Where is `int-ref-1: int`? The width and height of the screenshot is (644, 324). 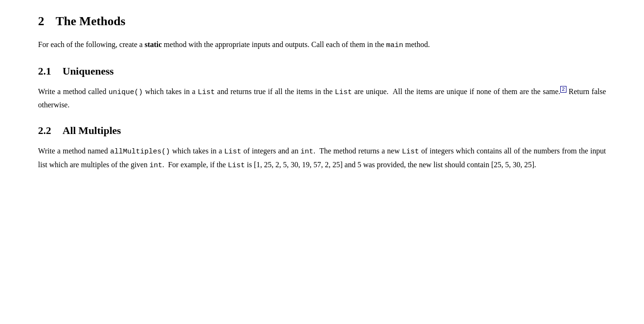
int-ref-1: int is located at coordinates (307, 152).